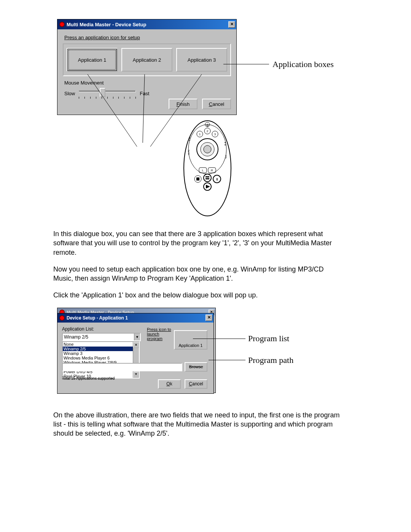  I want to click on svg-text: R, so click(212, 171).